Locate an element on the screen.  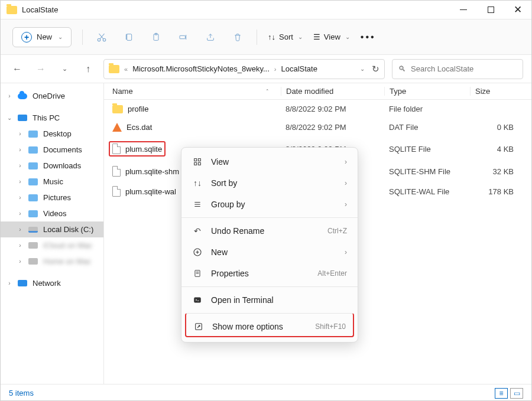
sidebar-item-blur1: ›iCloud on Mac is located at coordinates (52, 246).